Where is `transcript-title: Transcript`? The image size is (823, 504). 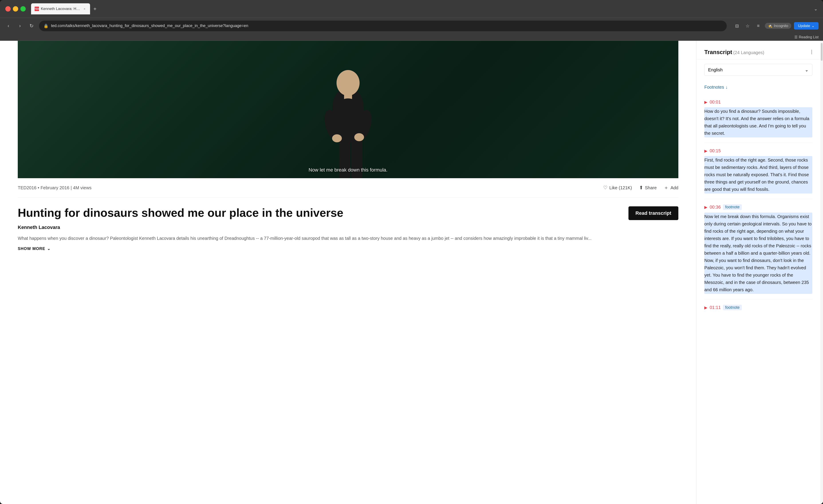 transcript-title: Transcript is located at coordinates (718, 52).